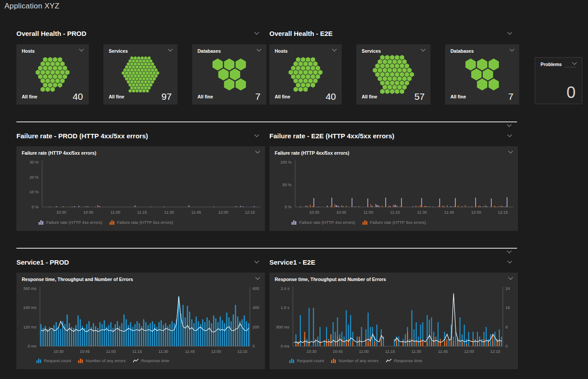  I want to click on section-title-failure-prod: Failure rate - PROD (HTTP 4xx/5xx errors…, so click(83, 136).